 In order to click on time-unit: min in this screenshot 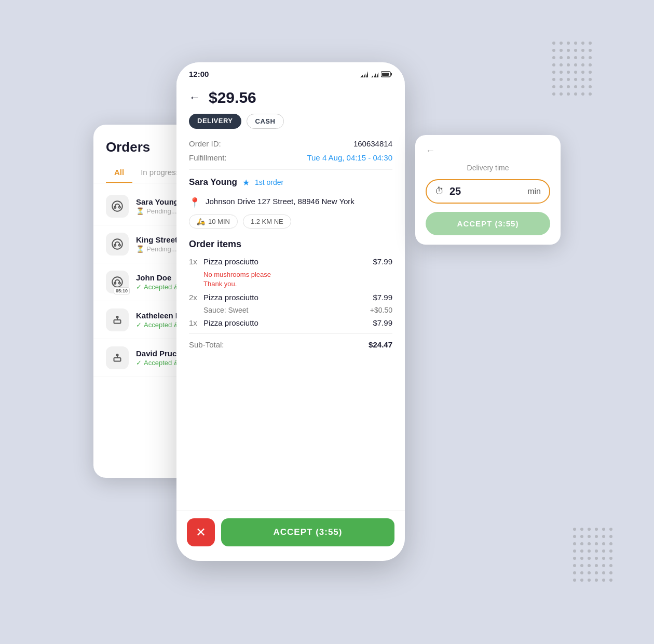, I will do `click(534, 192)`.